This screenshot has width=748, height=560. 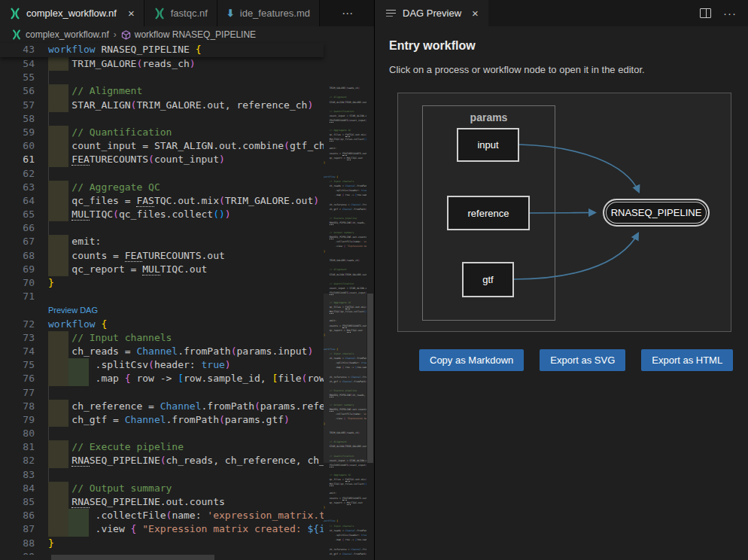 What do you see at coordinates (162, 488) in the screenshot?
I see `code-line: 84 // Output summary` at bounding box center [162, 488].